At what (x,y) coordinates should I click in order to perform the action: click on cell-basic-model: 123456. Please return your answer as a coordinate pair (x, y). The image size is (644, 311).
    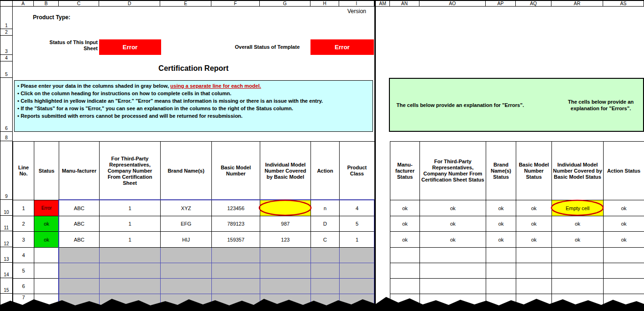
    Looking at the image, I should click on (236, 208).